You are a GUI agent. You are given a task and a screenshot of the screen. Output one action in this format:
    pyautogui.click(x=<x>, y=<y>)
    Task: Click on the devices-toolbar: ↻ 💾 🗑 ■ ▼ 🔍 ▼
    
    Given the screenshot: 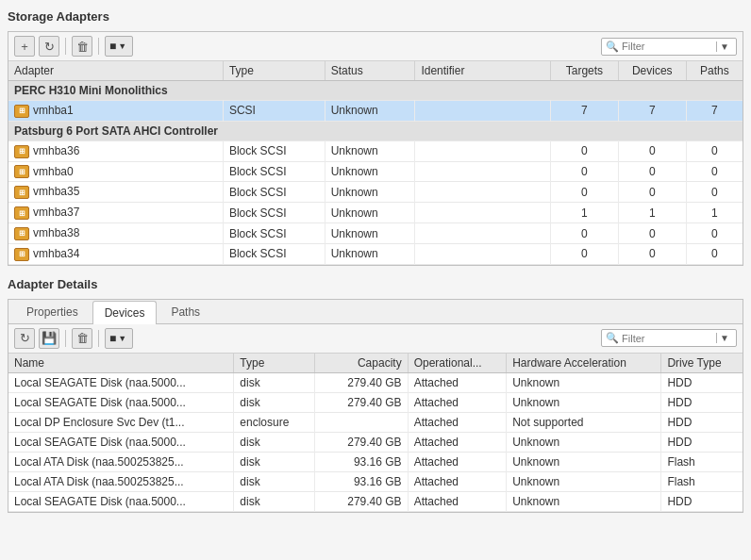 What is the action you would take?
    pyautogui.click(x=376, y=339)
    